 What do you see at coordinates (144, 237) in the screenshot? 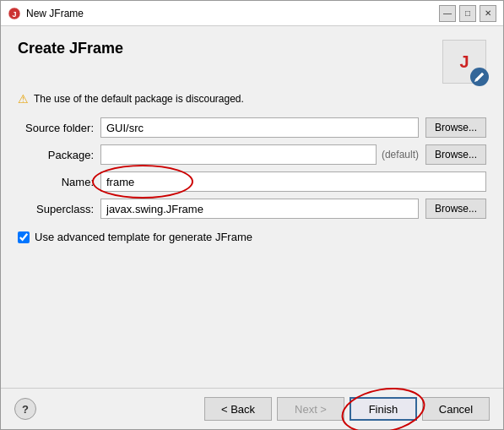
I see `advanced-template-label: Use advanced template for generate JFram…` at bounding box center [144, 237].